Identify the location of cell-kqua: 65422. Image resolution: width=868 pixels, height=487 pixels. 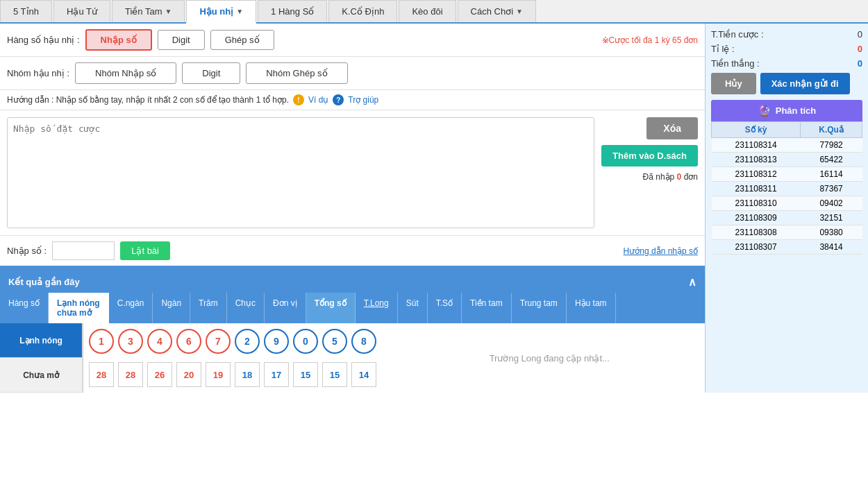
(832, 160).